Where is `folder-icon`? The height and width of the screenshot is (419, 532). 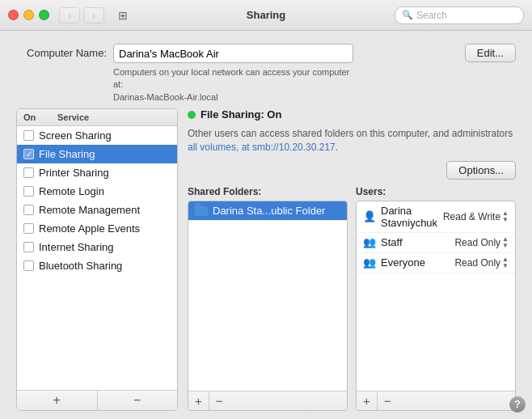 folder-icon is located at coordinates (201, 210).